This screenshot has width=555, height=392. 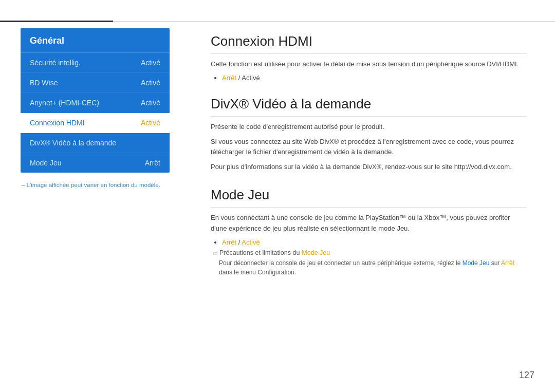 I want to click on sidebar-item-label-modejeu: Mode Jeu, so click(x=45, y=163).